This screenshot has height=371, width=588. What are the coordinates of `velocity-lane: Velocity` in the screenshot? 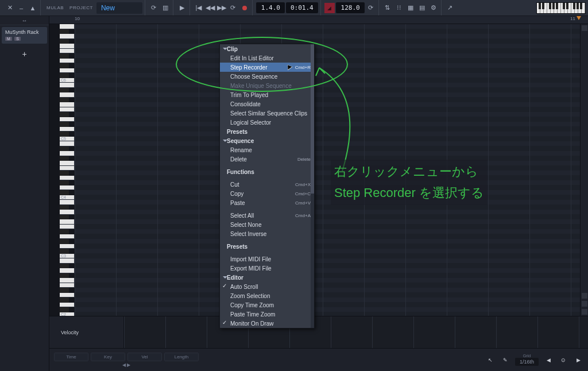 It's located at (319, 332).